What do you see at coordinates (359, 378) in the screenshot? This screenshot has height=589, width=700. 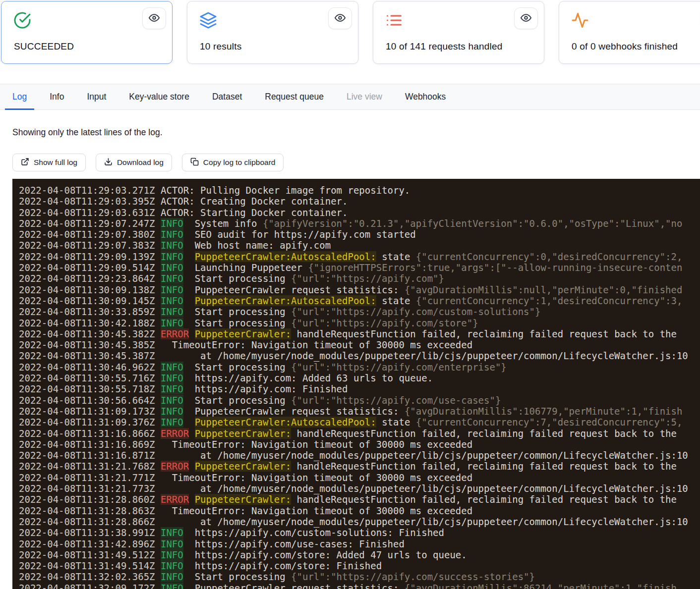 I see `log-line: 2022-04-08T11:30:55.716Z INFO https://ap…` at bounding box center [359, 378].